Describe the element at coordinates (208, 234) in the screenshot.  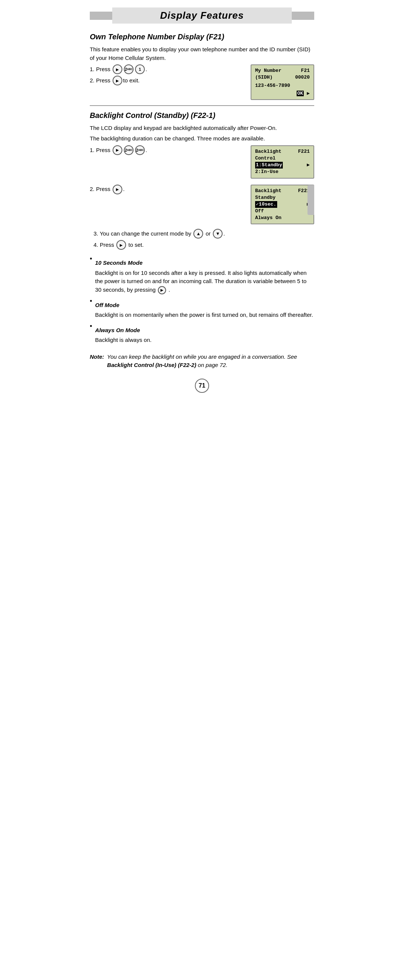
I see `step3-or: or` at that location.